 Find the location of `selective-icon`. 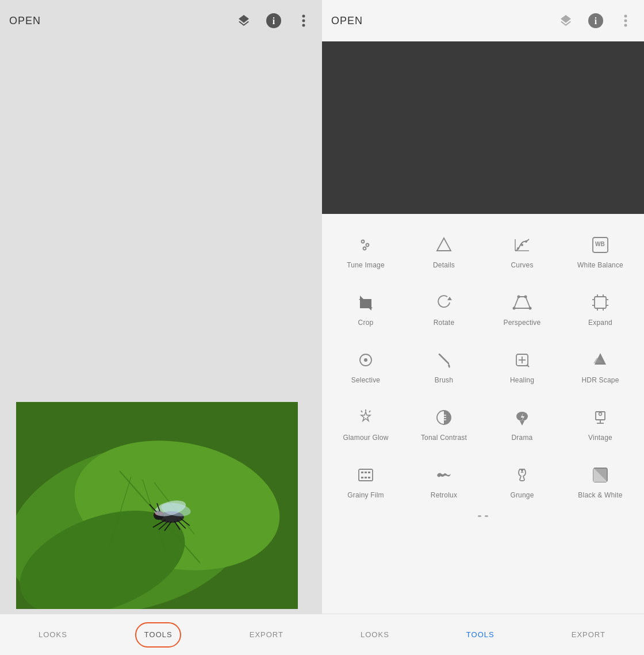

selective-icon is located at coordinates (366, 360).